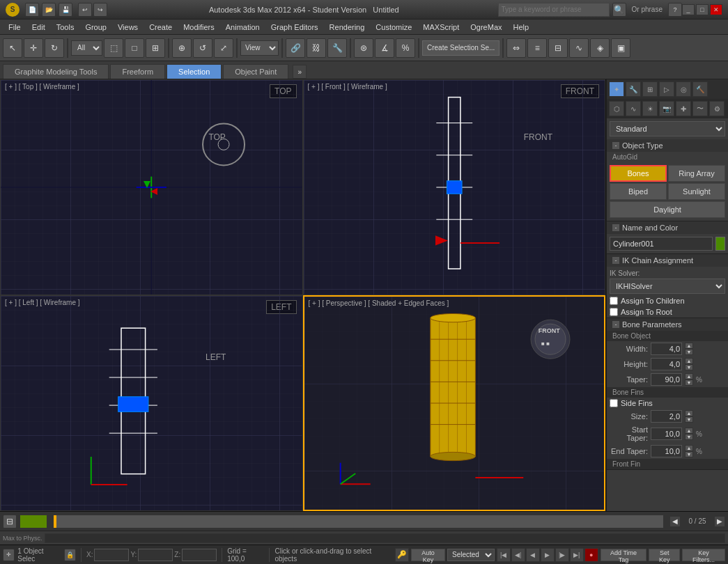 This screenshot has width=728, height=564. Describe the element at coordinates (638, 191) in the screenshot. I see `biped-btn: Biped` at that location.